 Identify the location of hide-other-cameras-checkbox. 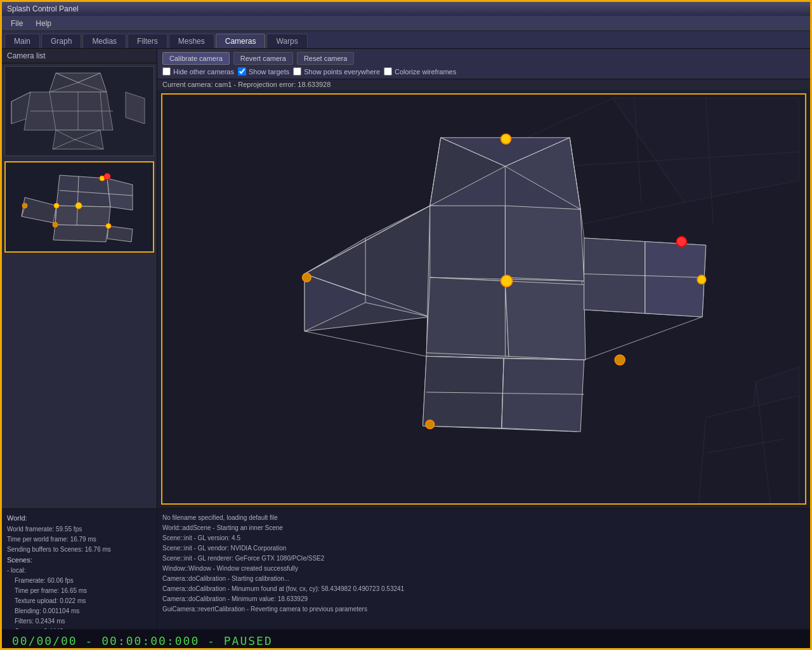
(166, 71).